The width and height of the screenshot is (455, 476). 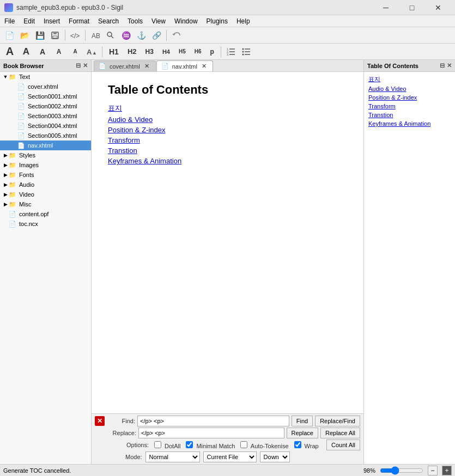 I want to click on menu-item-window: Window, so click(x=186, y=21).